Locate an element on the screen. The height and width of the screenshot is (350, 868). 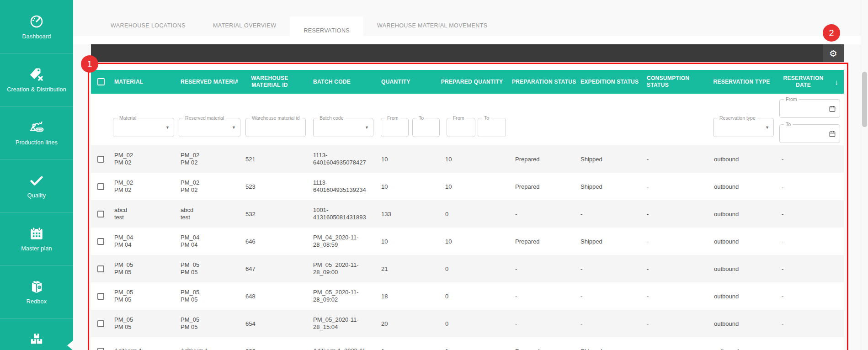
cell-material: PM_04PM 04 is located at coordinates (143, 241).